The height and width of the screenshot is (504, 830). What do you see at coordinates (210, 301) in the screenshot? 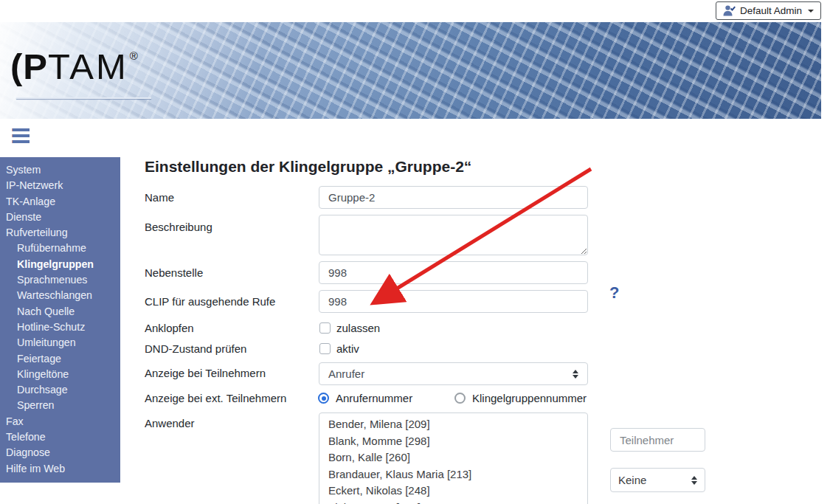
I see `clip-label: CLIP für ausgehende Rufe` at bounding box center [210, 301].